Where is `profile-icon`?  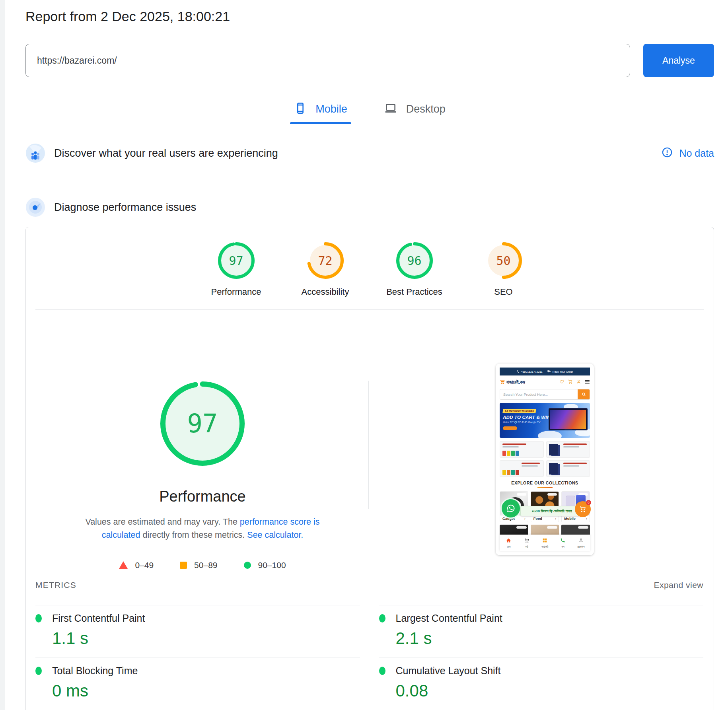 profile-icon is located at coordinates (581, 541).